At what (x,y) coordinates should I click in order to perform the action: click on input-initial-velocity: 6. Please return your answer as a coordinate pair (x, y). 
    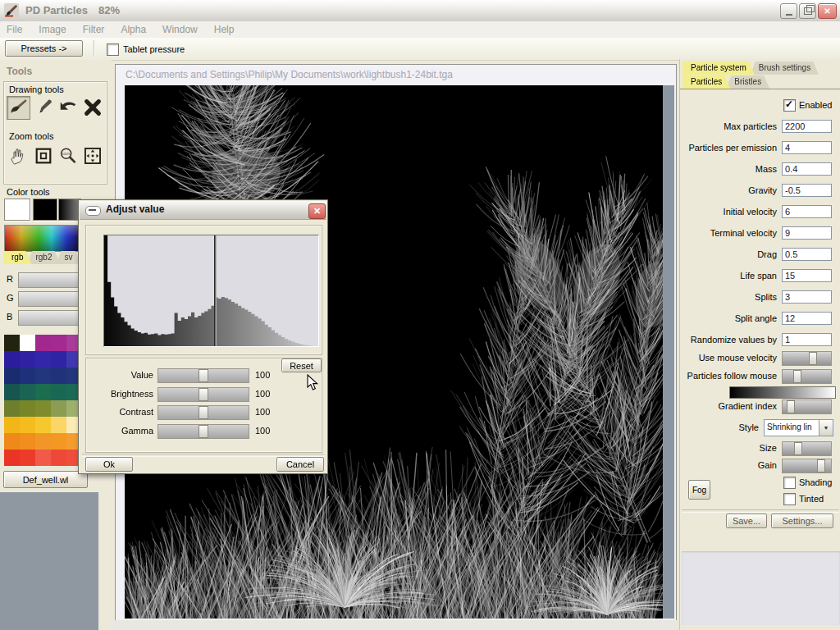
    Looking at the image, I should click on (807, 212).